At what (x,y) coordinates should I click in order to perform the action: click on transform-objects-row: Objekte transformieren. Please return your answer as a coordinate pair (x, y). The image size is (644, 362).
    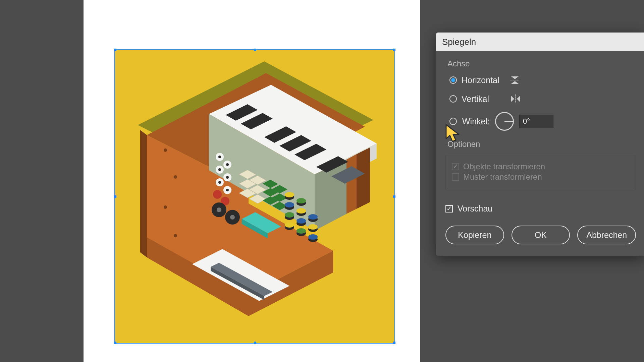
    Looking at the image, I should click on (498, 167).